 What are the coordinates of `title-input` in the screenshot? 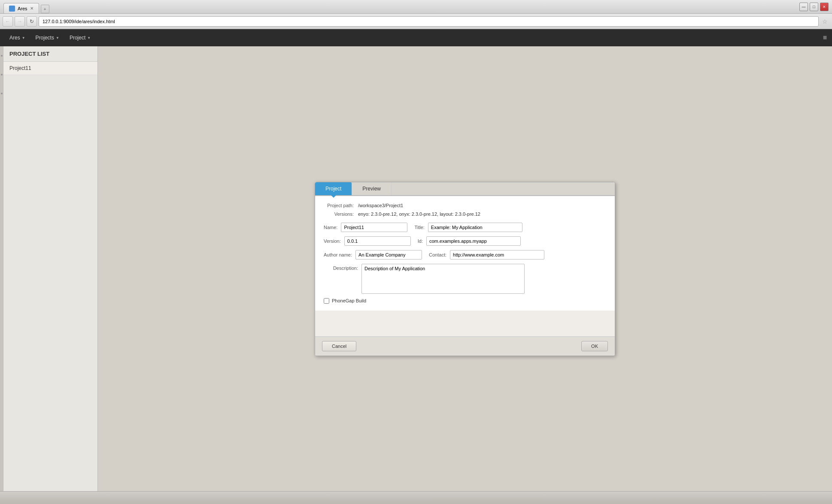 It's located at (475, 227).